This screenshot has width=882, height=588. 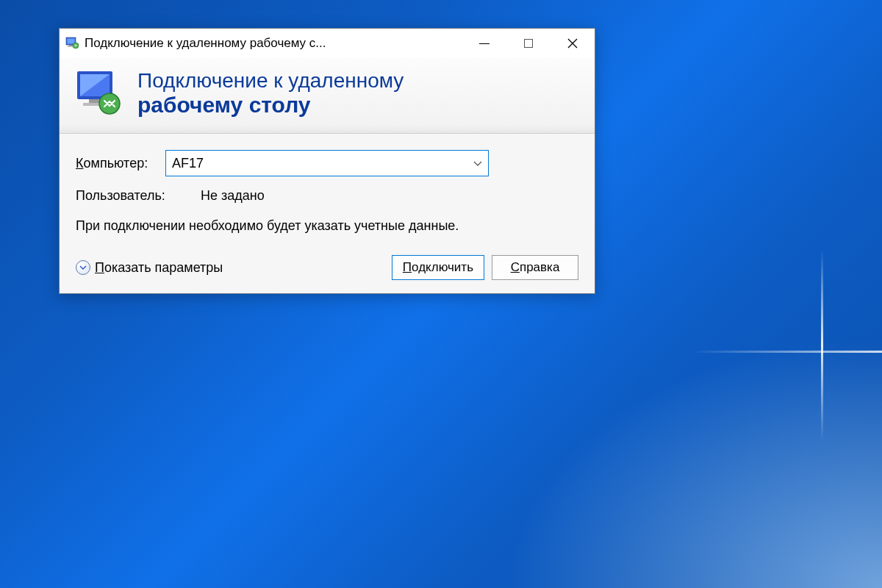 I want to click on dialog-header: Подключение к удаленному рабочему столу, so click(x=327, y=96).